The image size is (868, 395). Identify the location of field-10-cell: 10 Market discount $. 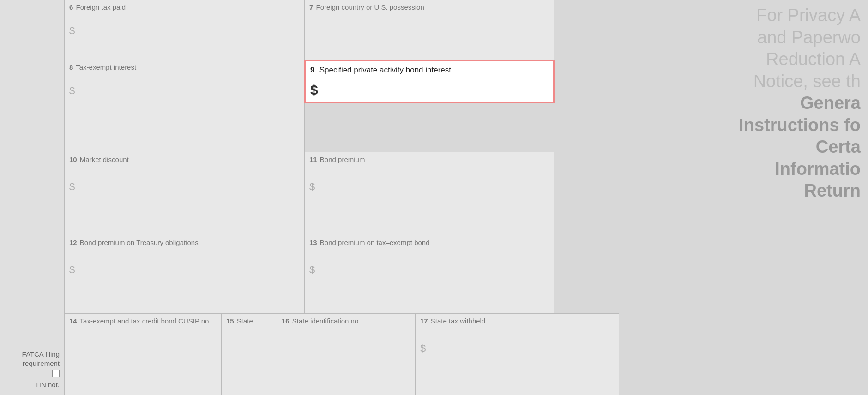
(185, 194).